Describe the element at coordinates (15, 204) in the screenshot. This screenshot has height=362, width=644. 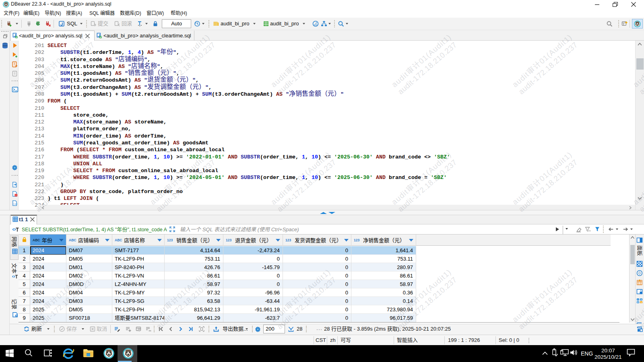
I see `svg-text: (x)` at that location.